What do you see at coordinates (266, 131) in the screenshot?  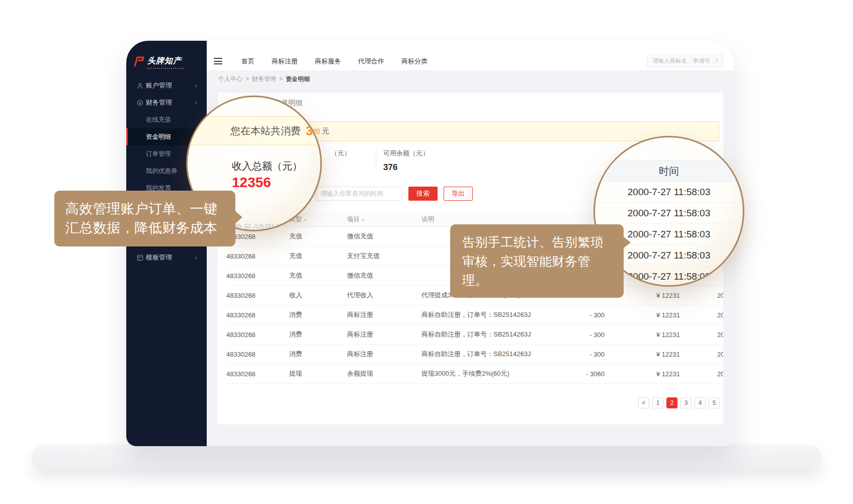 I see `lens-banner-text: 您在本站共消费` at bounding box center [266, 131].